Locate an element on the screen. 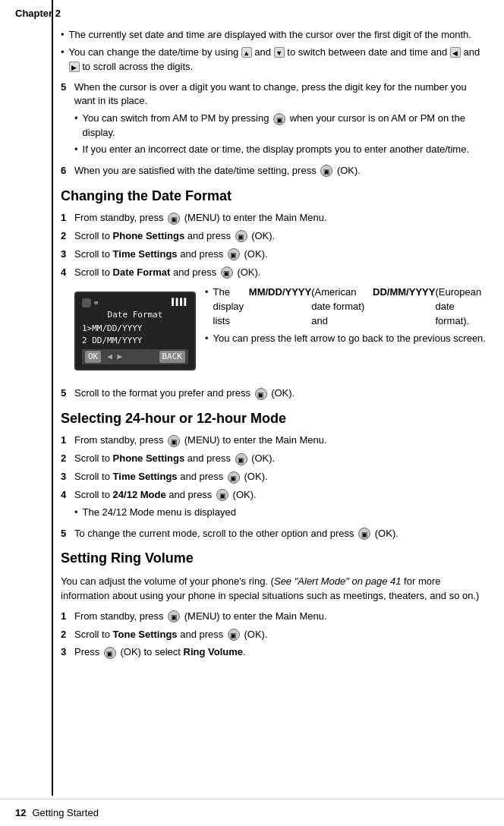 Image resolution: width=504 pixels, height=826 pixels. menu-icon-s2-1: ▣ is located at coordinates (174, 441).